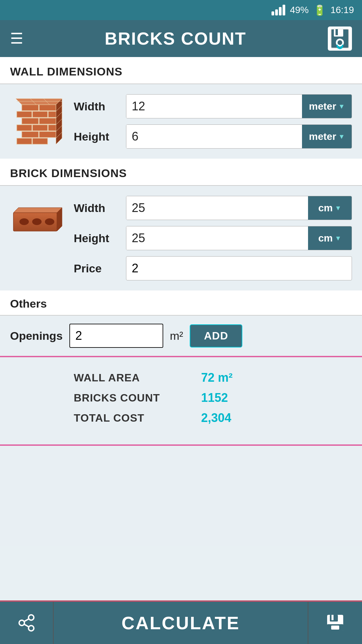 This screenshot has height=644, width=362. Describe the element at coordinates (217, 378) in the screenshot. I see `wall-area-value: 72 m²` at that location.